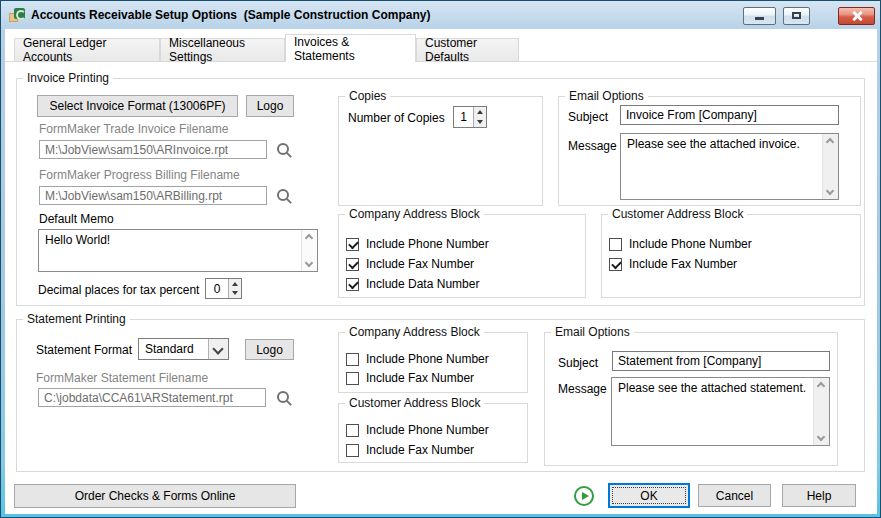 Image resolution: width=881 pixels, height=518 pixels. I want to click on decimal-places-value: 0, so click(217, 288).